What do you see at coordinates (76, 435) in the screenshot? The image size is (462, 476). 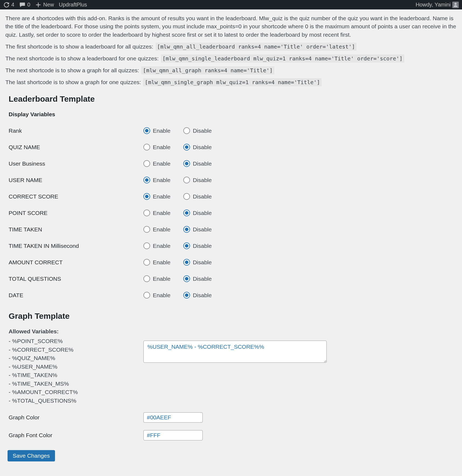 I see `graph-font-color-label: Graph Font Color` at bounding box center [76, 435].